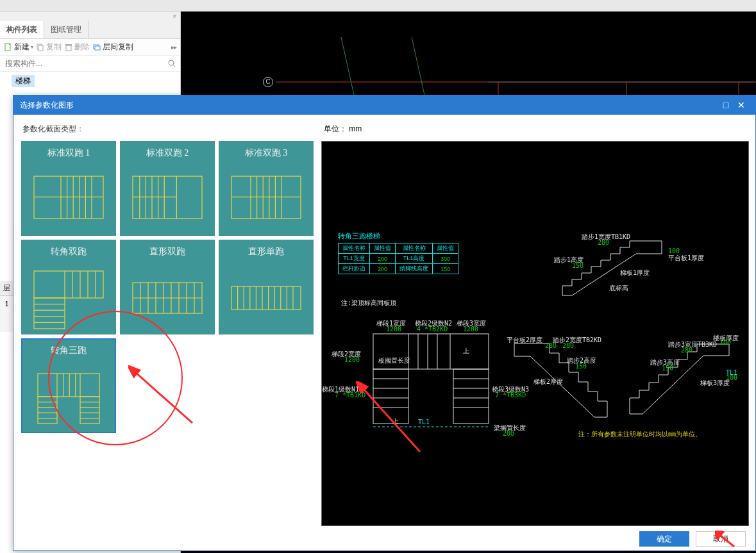  What do you see at coordinates (22, 29) in the screenshot?
I see `tab-component-list: 构件列表` at bounding box center [22, 29].